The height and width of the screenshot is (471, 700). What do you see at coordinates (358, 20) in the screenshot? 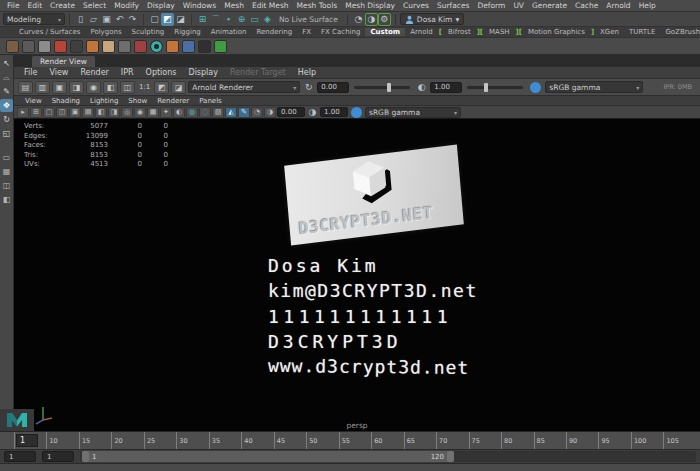
I see `render-icon: ◔` at bounding box center [358, 20].